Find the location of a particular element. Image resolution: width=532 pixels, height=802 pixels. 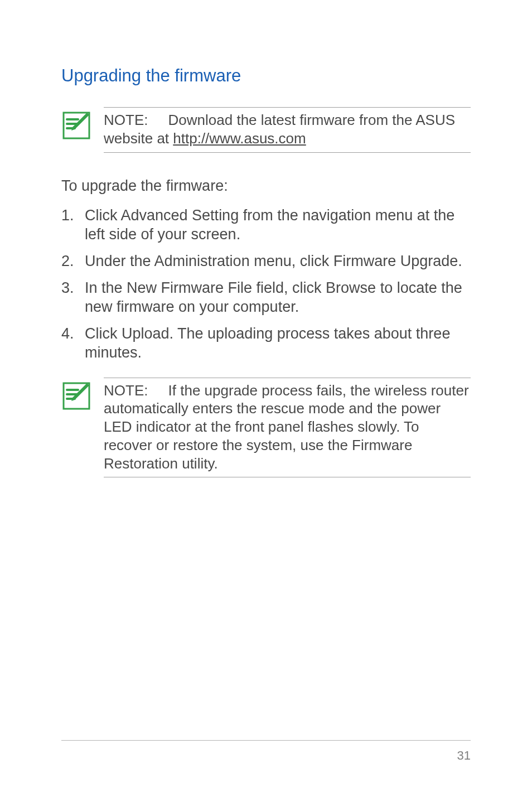

section-heading: Upgrading the firmware is located at coordinates (266, 76).